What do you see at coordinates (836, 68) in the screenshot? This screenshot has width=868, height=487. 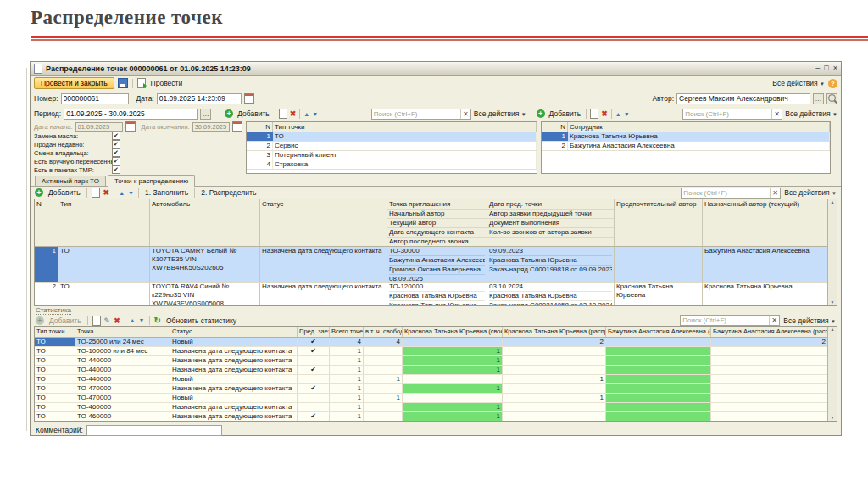 I see `close-button: ×` at bounding box center [836, 68].